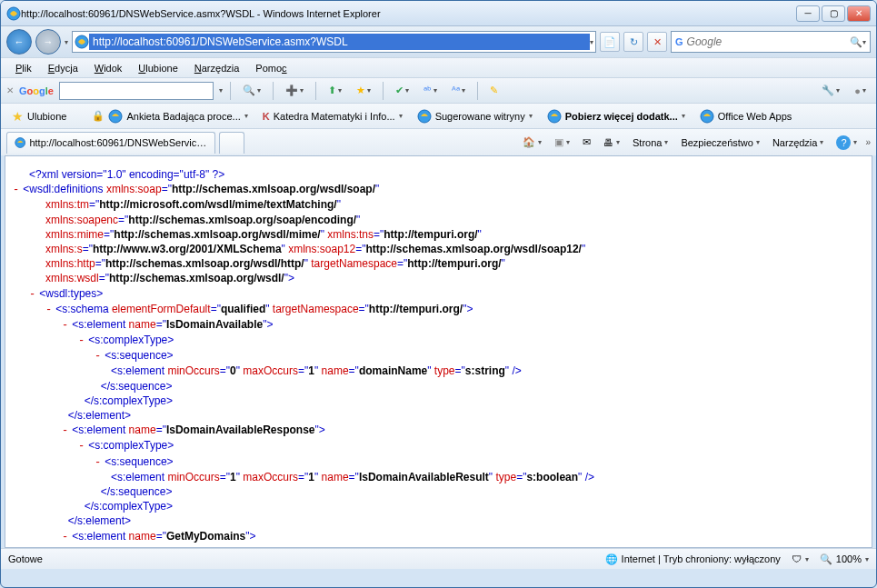 The image size is (877, 588). Describe the element at coordinates (680, 42) in the screenshot. I see `search-provider-icon: G` at that location.